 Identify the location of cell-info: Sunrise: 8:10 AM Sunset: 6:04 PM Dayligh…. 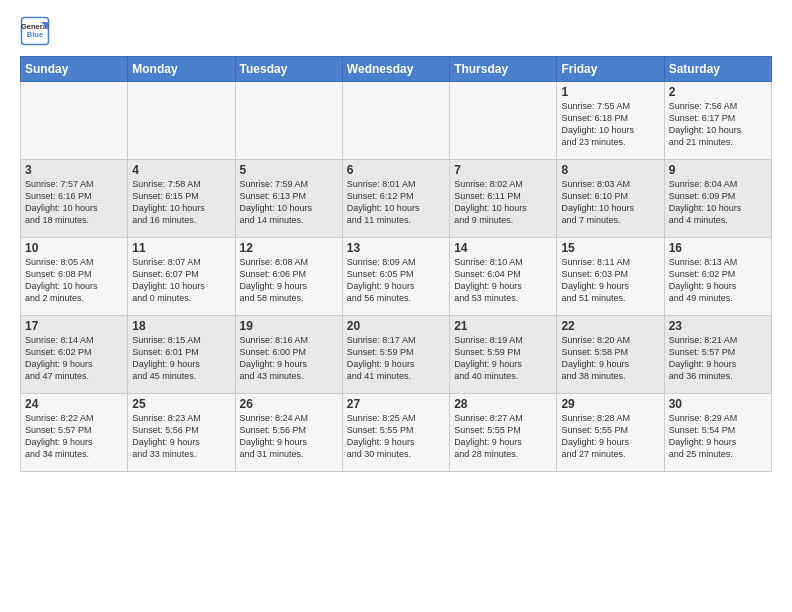
(503, 280).